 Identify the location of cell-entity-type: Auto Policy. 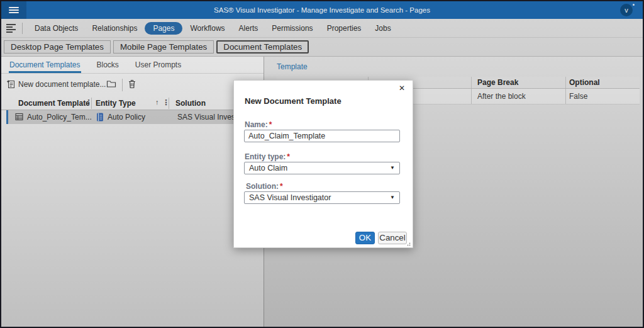
(126, 117).